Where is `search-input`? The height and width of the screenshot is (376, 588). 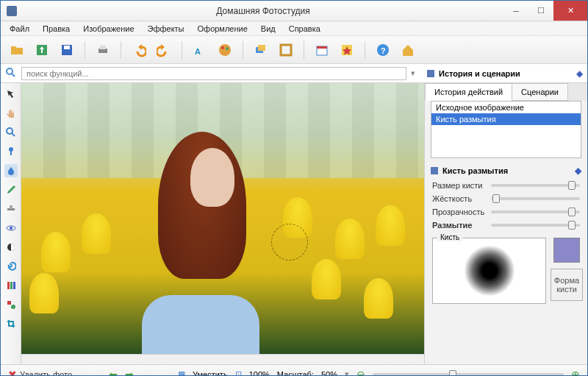 search-input is located at coordinates (214, 74).